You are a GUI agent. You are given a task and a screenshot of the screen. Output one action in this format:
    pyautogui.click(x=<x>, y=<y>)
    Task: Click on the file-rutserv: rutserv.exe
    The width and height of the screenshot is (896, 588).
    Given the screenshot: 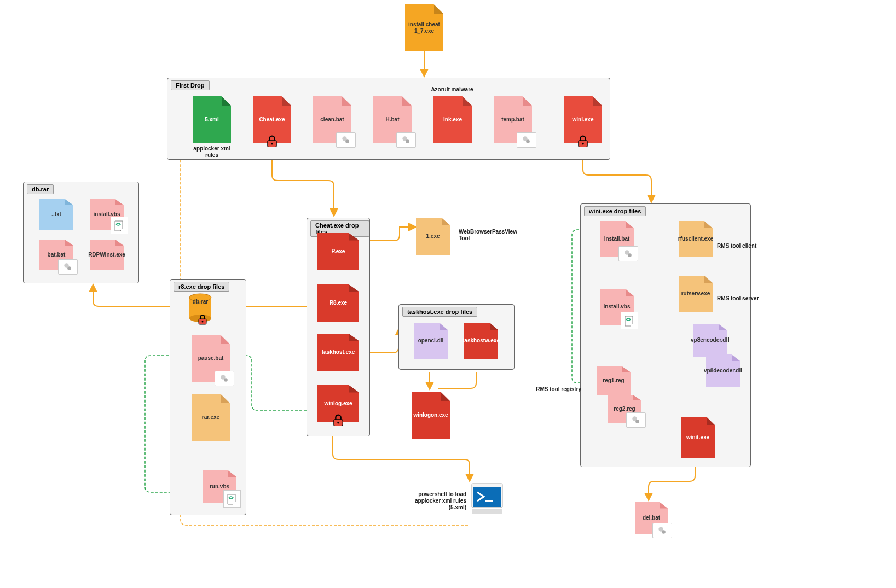 What is the action you would take?
    pyautogui.click(x=696, y=294)
    